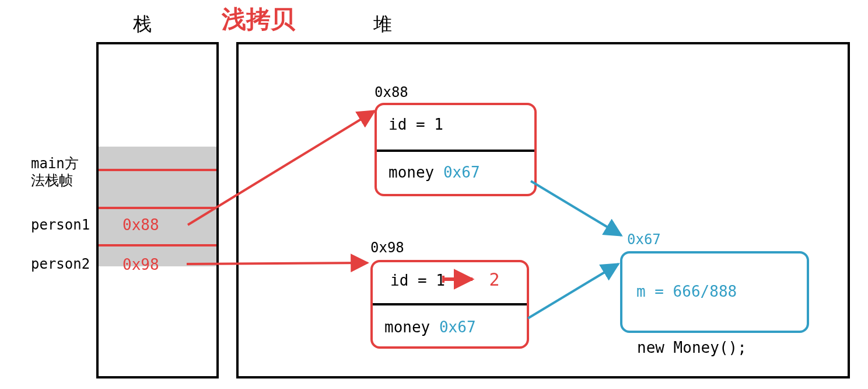  What do you see at coordinates (495, 279) in the screenshot?
I see `obj2-id-new: 2` at bounding box center [495, 279].